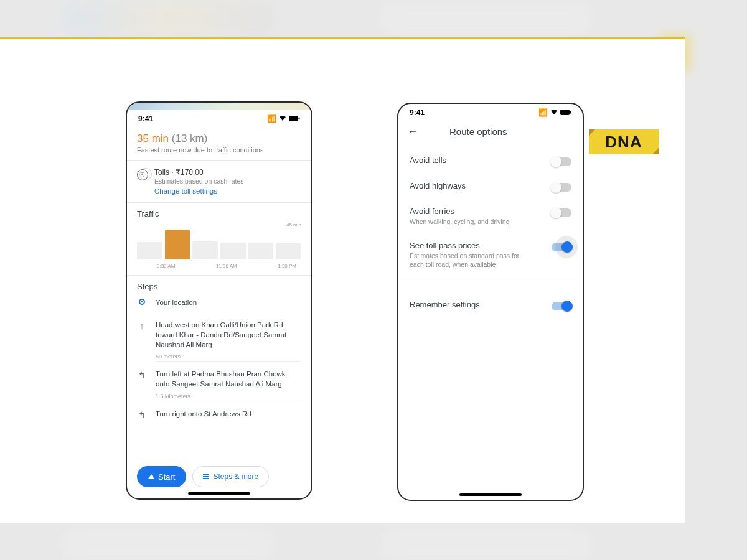 The width and height of the screenshot is (747, 560). Describe the element at coordinates (219, 414) in the screenshot. I see `step-row: ↰ Turn right onto St Andrews Rd` at that location.